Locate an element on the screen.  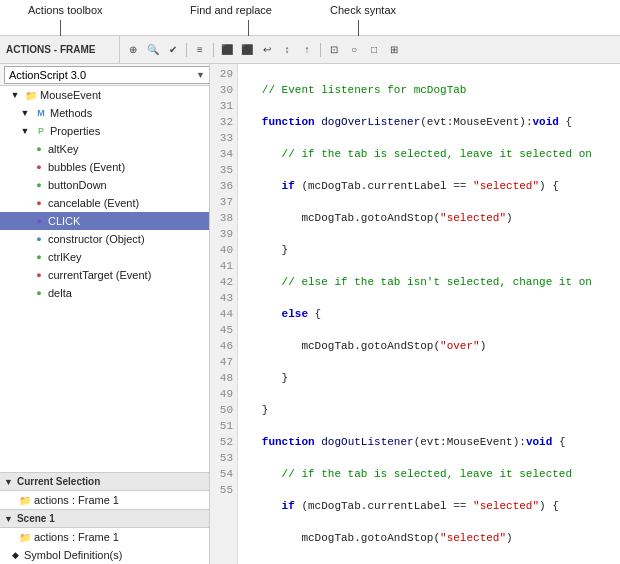
method-icon: M is located at coordinates (41, 113).